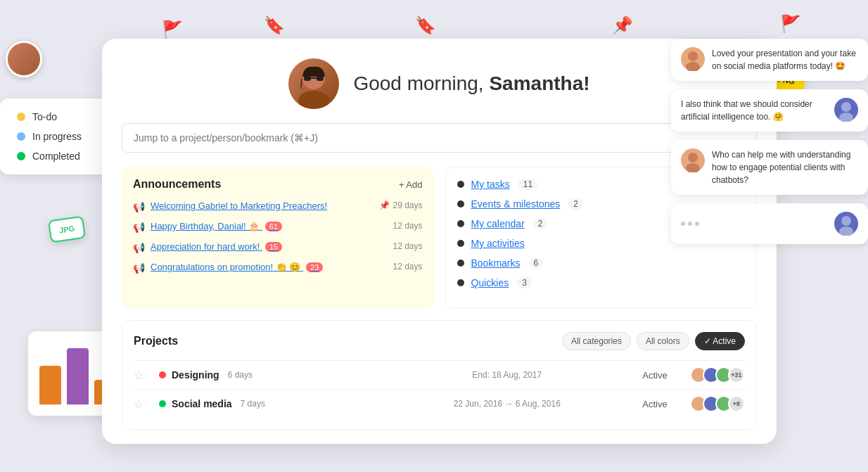  I want to click on ann-badge-3: 15, so click(274, 247).